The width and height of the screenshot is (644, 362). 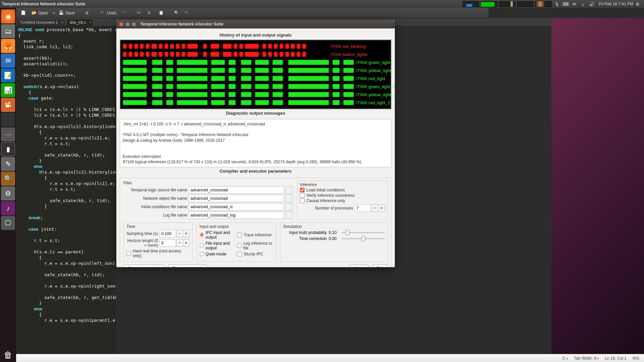 What do you see at coordinates (616, 358) in the screenshot?
I see `status-position: Ln 18, Col 1` at bounding box center [616, 358].